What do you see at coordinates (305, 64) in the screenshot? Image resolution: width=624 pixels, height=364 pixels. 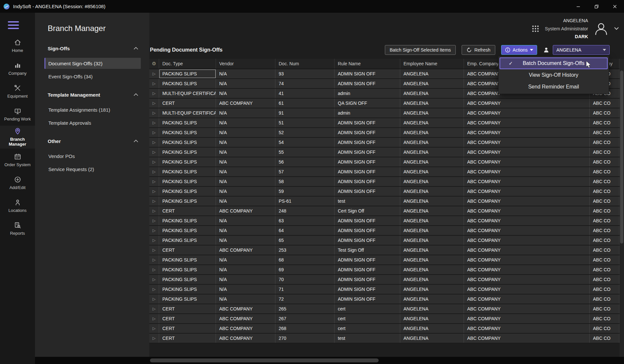 I see `column-header-doc-num: Doc. Num` at bounding box center [305, 64].